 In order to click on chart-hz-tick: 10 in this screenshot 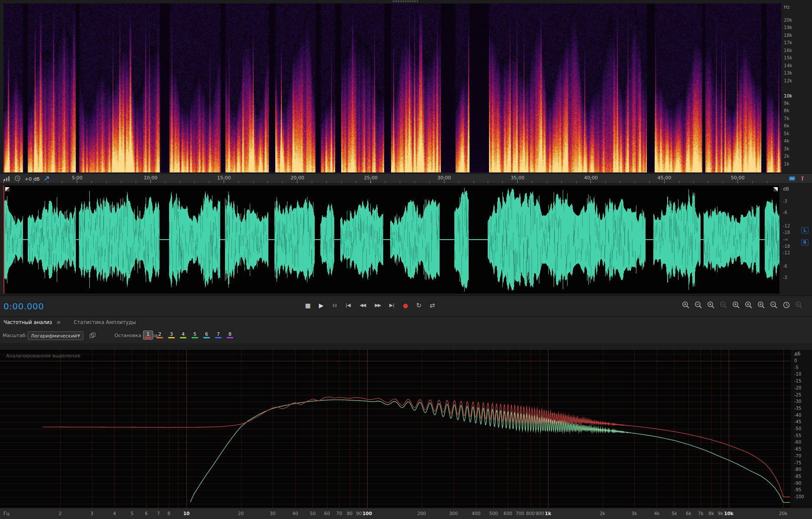, I will do `click(186, 513)`.